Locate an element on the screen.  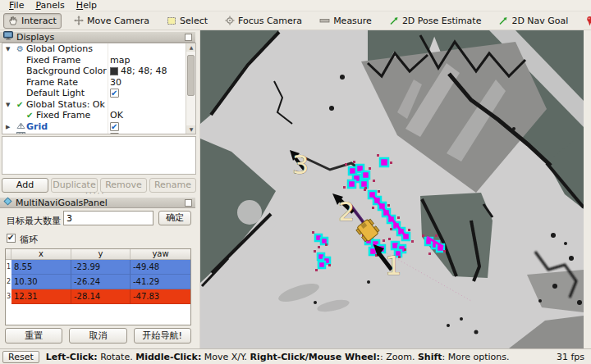
red-pin-icon is located at coordinates (588, 21).